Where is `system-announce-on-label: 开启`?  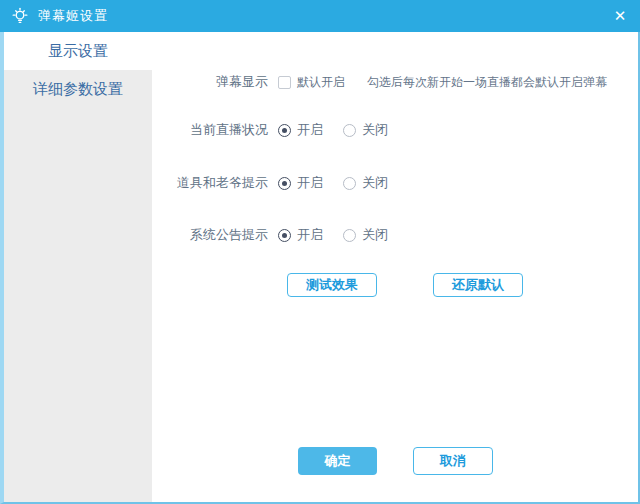 system-announce-on-label: 开启 is located at coordinates (310, 235).